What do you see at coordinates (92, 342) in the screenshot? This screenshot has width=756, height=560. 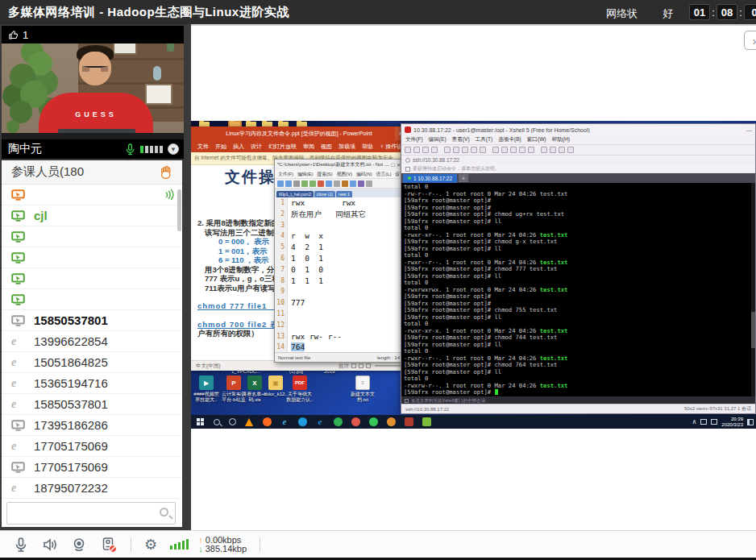 I see `participant-list: cjl15850537801e13996622854e15051864825e1…` at bounding box center [92, 342].